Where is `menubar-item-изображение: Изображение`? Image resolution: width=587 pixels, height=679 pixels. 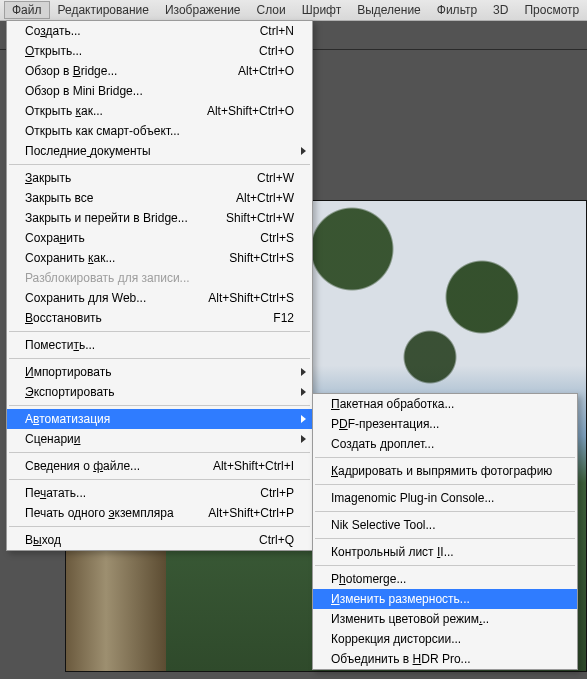
menubar-item-изображение: Изображение is located at coordinates (203, 10).